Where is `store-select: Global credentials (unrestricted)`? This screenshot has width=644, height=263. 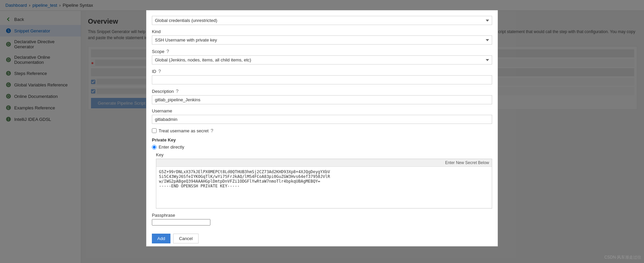
store-select: Global credentials (unrestricted) is located at coordinates (322, 20).